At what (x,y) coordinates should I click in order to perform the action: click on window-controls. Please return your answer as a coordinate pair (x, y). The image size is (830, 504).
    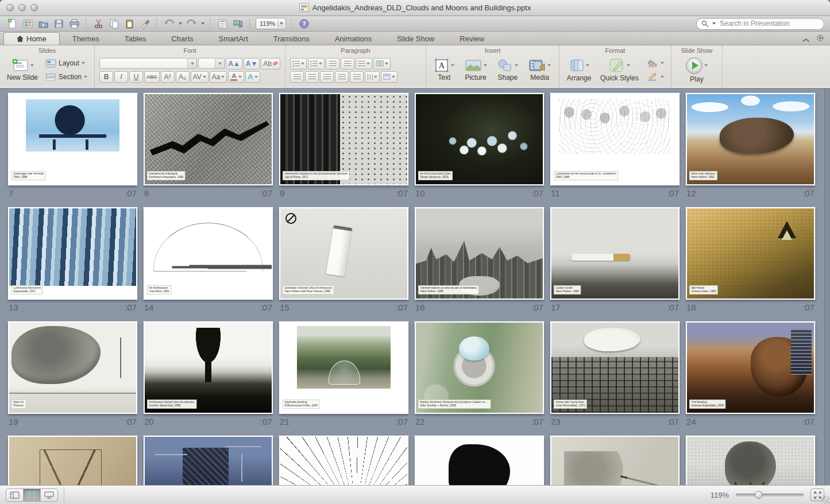
    Looking at the image, I should click on (22, 8).